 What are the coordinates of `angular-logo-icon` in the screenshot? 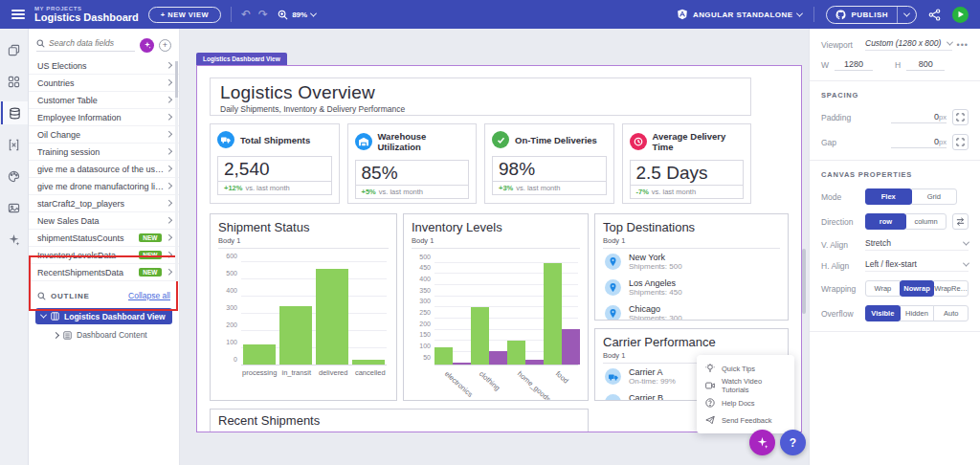 It's located at (682, 14).